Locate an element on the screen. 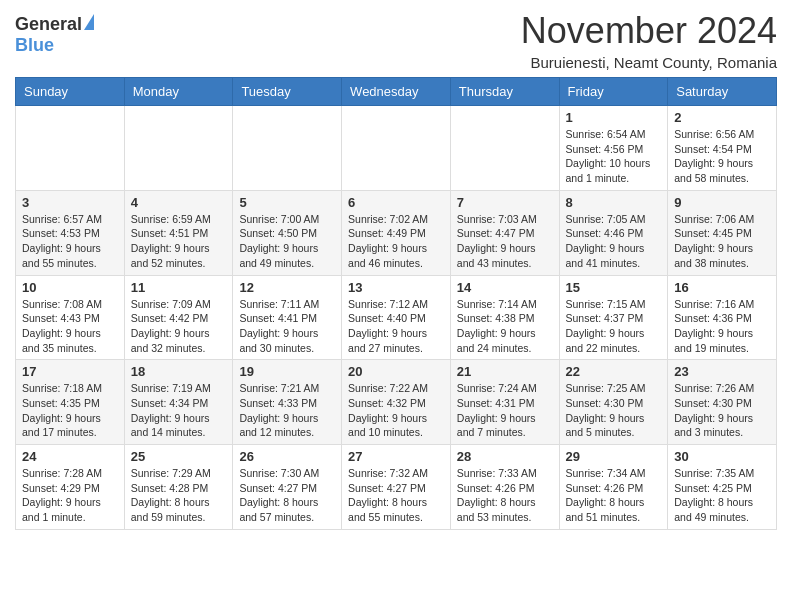 The width and height of the screenshot is (792, 612). day-info: Sunrise: 6:54 AM Sunset: 4:56 PM Dayligh… is located at coordinates (614, 156).